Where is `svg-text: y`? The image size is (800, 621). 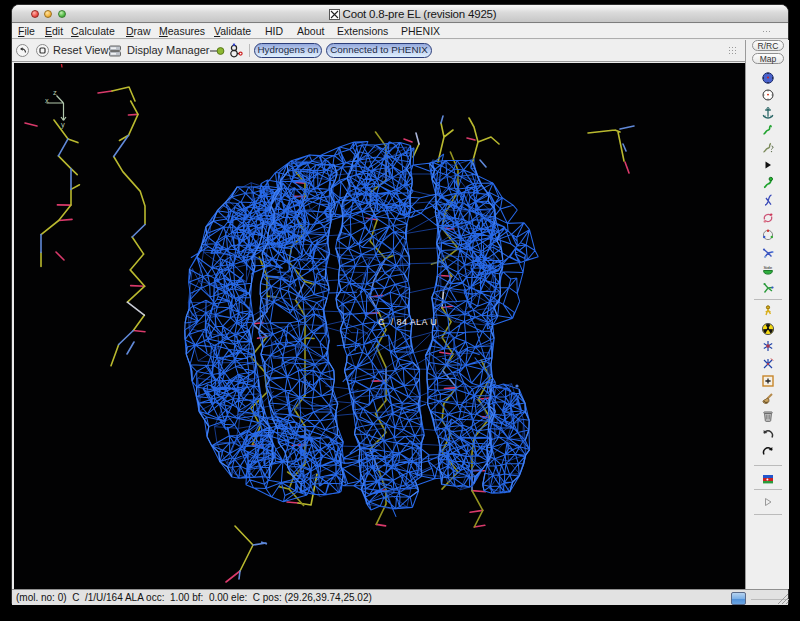
svg-text: y is located at coordinates (63, 124).